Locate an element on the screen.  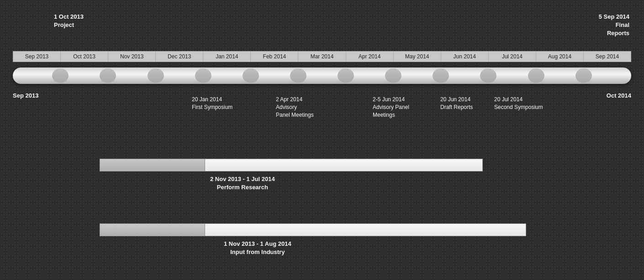
gantt-label-input-industry: 1 Nov 2013 - 1 Aug 2014 Input from Indus… is located at coordinates (258, 248).